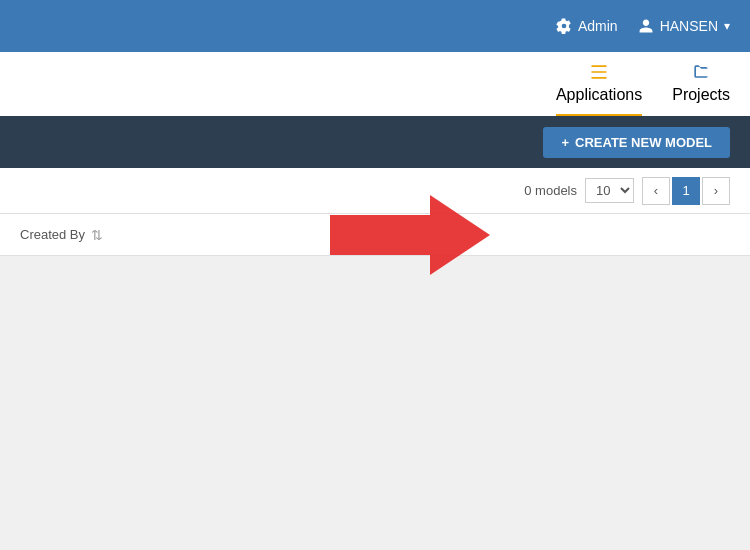 Image resolution: width=750 pixels, height=550 pixels. I want to click on projects-icon, so click(701, 72).